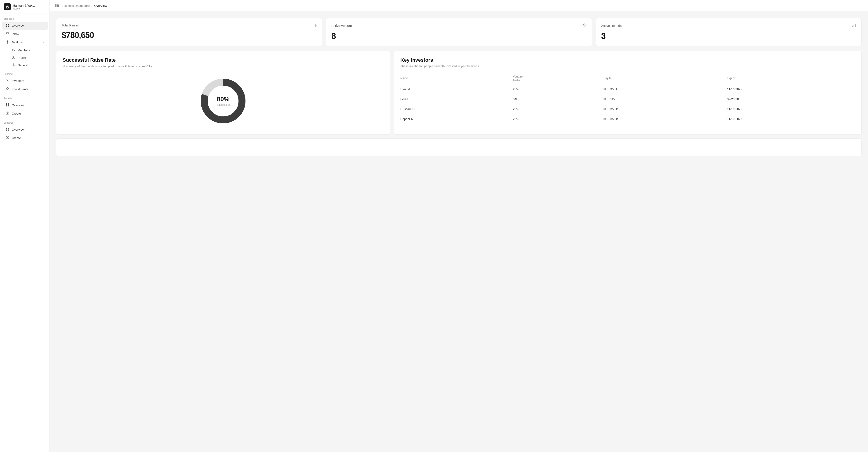  Describe the element at coordinates (24, 9) in the screenshot. I see `company-status: Active` at that location.